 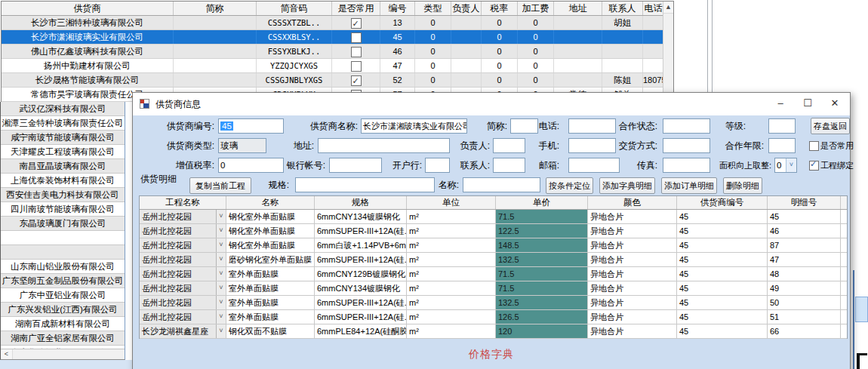 What do you see at coordinates (627, 186) in the screenshot?
I see `add-dict-detail-button: 添加字典明细` at bounding box center [627, 186].